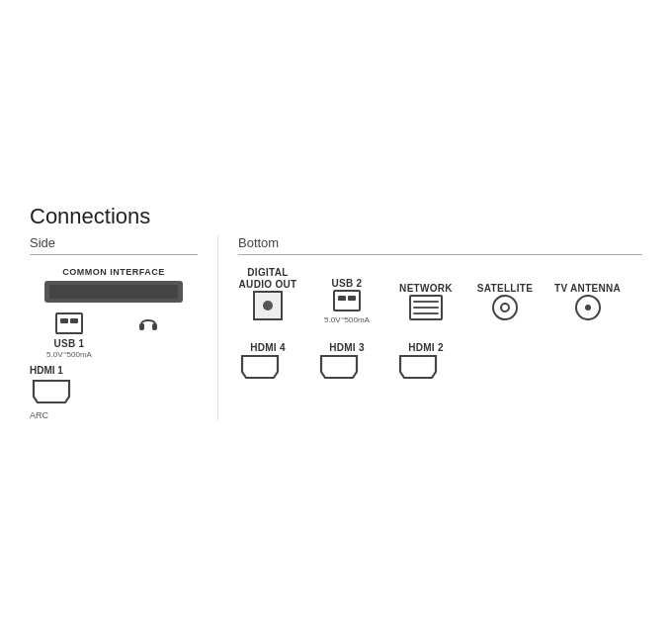 This screenshot has width=672, height=623. I want to click on side-usb-headphone-row: USB 1 5.0V⁼500mA, so click(114, 336).